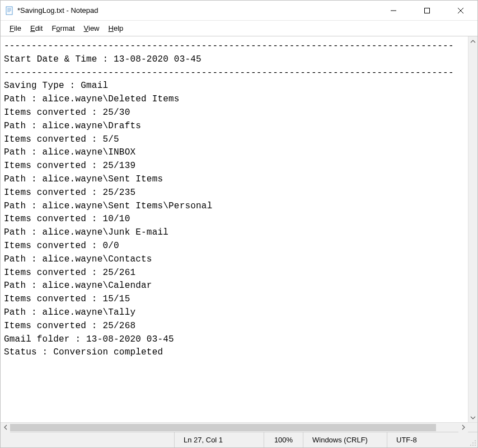 This screenshot has width=478, height=448. I want to click on menu-format: Format, so click(63, 28).